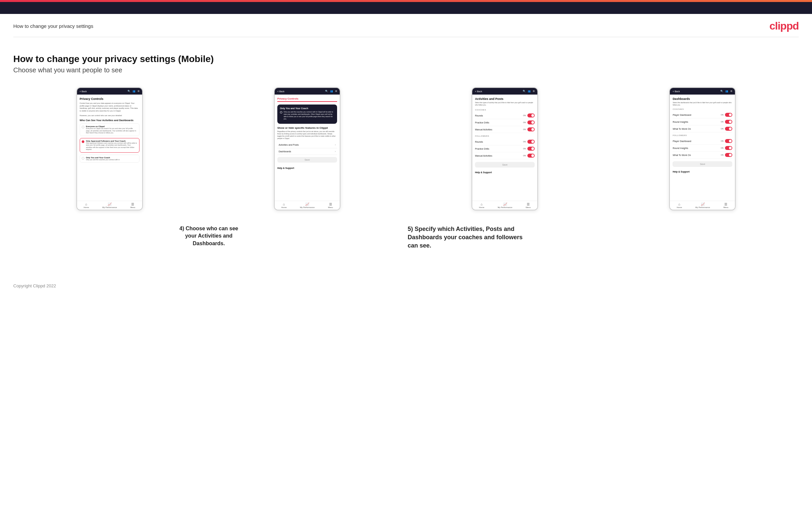 The height and width of the screenshot is (507, 812). Describe the element at coordinates (482, 123) in the screenshot. I see `coaches-practice-label: Practice Drills` at that location.